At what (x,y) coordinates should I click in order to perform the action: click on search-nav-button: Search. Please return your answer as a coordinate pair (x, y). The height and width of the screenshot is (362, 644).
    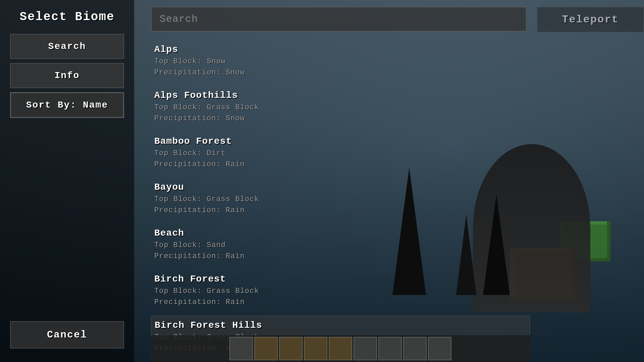
    Looking at the image, I should click on (67, 46).